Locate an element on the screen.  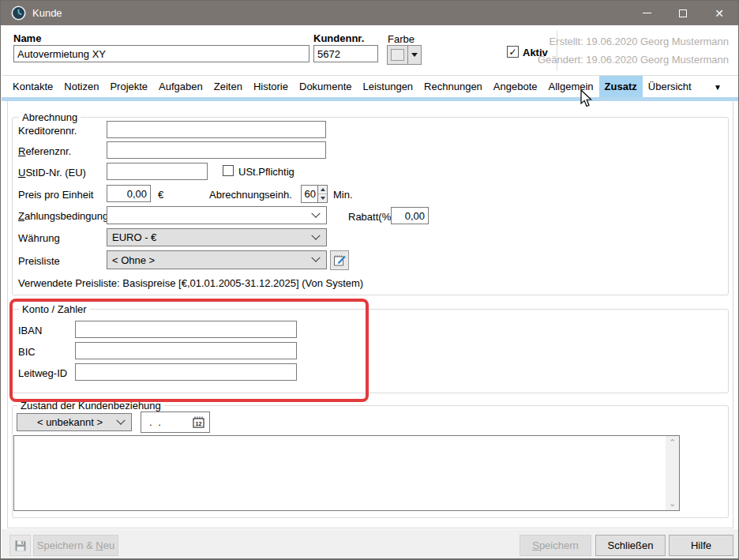
tab-aufgaben: Aufgaben is located at coordinates (181, 87).